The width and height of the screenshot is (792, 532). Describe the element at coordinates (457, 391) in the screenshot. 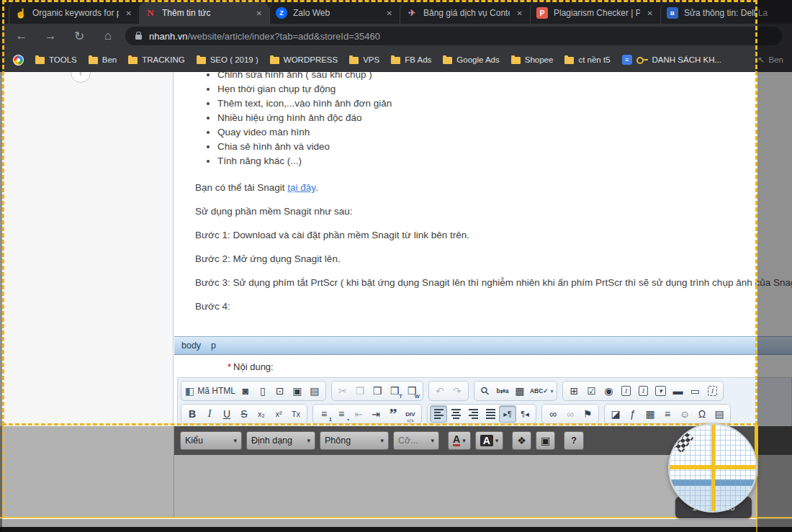

I see `redo-button: ↷` at that location.